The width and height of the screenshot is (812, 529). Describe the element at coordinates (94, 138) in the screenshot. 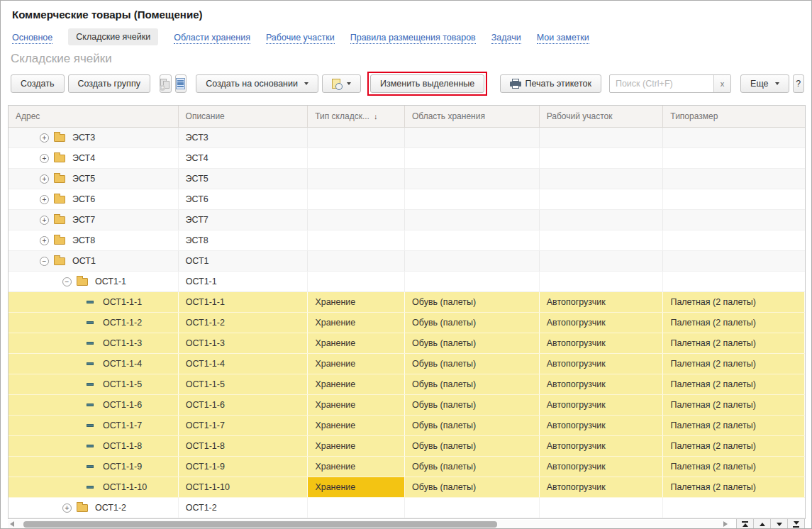

I see `cell-address: +ЭСТ3` at that location.